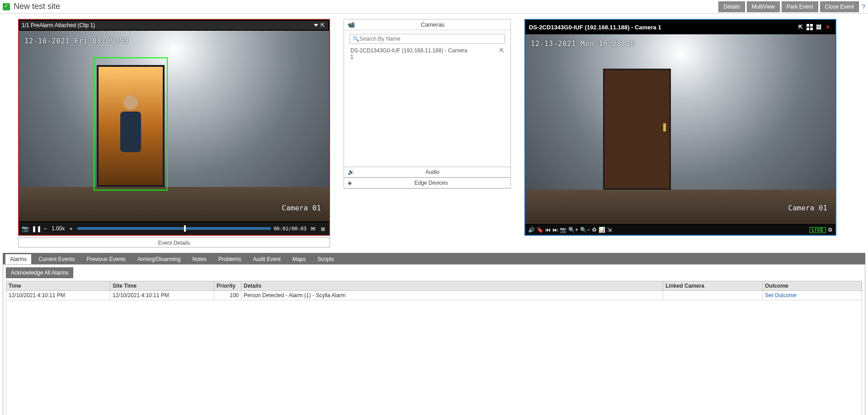  I want to click on col-site-time: Site Time, so click(162, 286).